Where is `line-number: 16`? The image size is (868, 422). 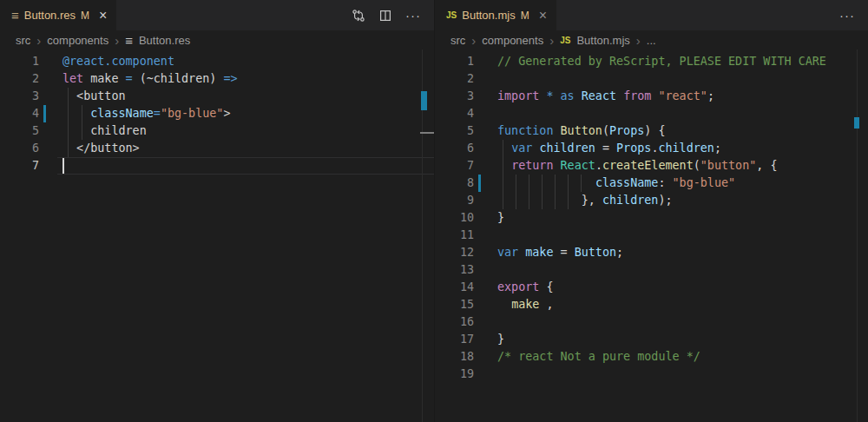 line-number: 16 is located at coordinates (455, 322).